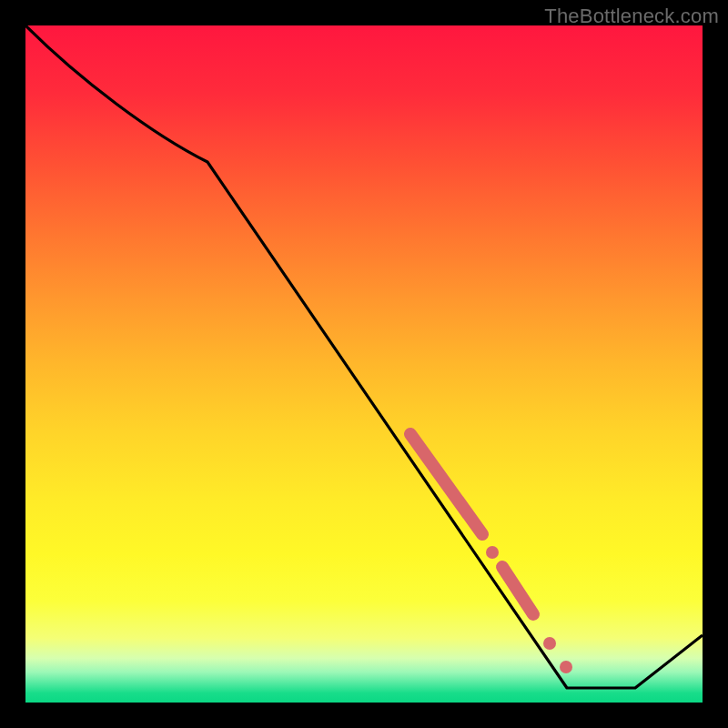 The image size is (728, 728). Describe the element at coordinates (632, 16) in the screenshot. I see `watermark-text: TheBottleneck.com` at that location.